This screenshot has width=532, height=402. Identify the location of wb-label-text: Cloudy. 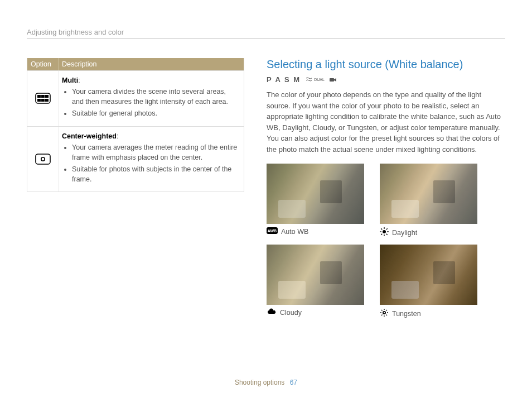
(291, 313).